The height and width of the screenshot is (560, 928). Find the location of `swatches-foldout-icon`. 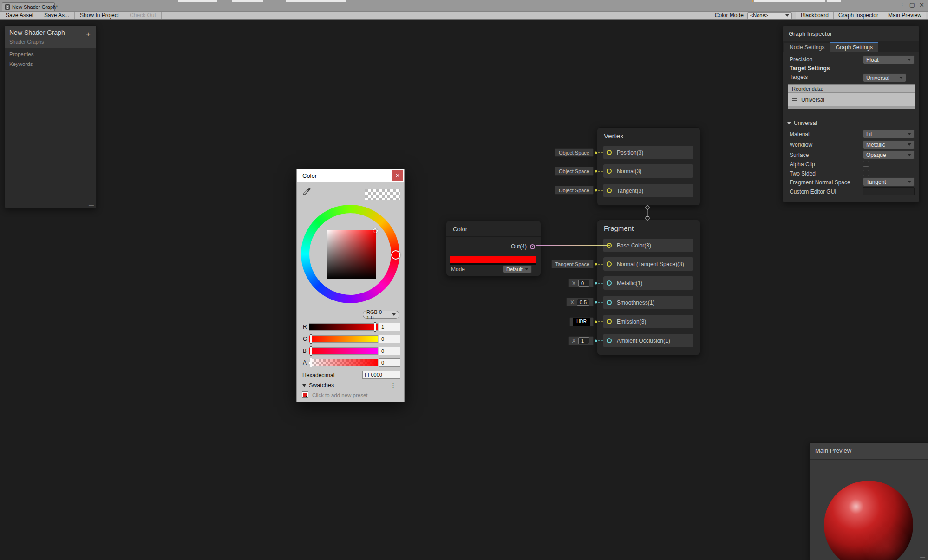

swatches-foldout-icon is located at coordinates (304, 386).